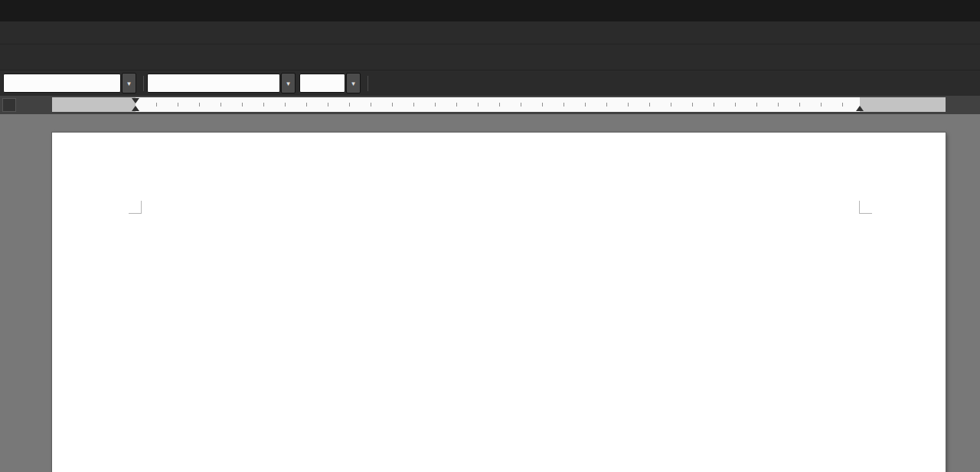 The width and height of the screenshot is (980, 472). I want to click on tab-stop-selector, so click(9, 105).